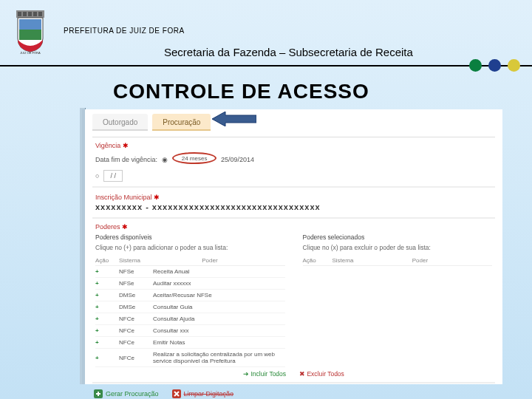 The width and height of the screenshot is (532, 399). Describe the element at coordinates (191, 300) in the screenshot. I see `col-disponiveis: Poderes disponíveis Clique no (+) para a…` at that location.